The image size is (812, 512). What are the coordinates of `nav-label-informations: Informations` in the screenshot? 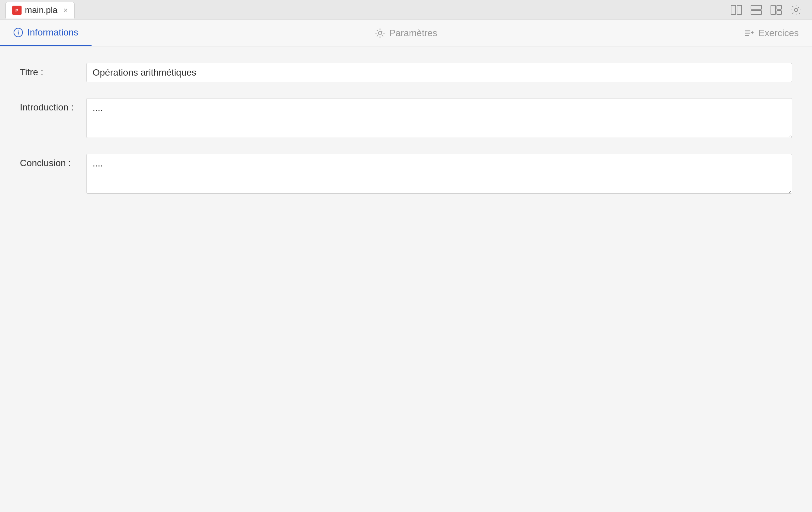 It's located at (53, 32).